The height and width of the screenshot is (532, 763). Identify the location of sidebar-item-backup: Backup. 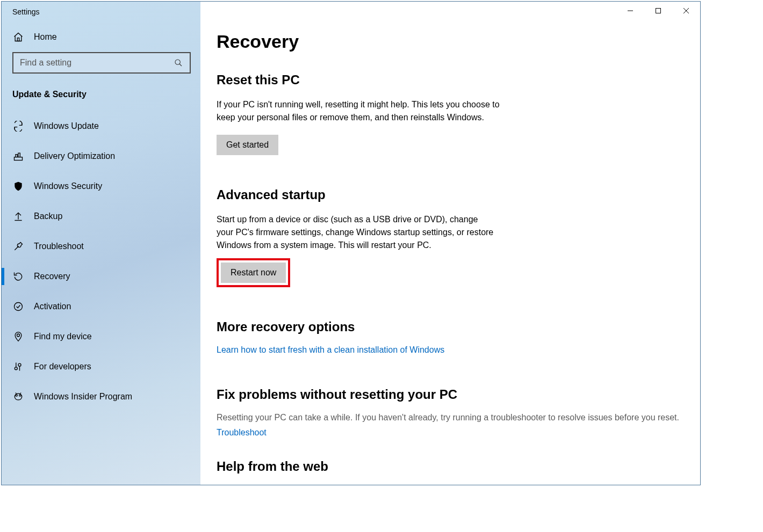
(101, 216).